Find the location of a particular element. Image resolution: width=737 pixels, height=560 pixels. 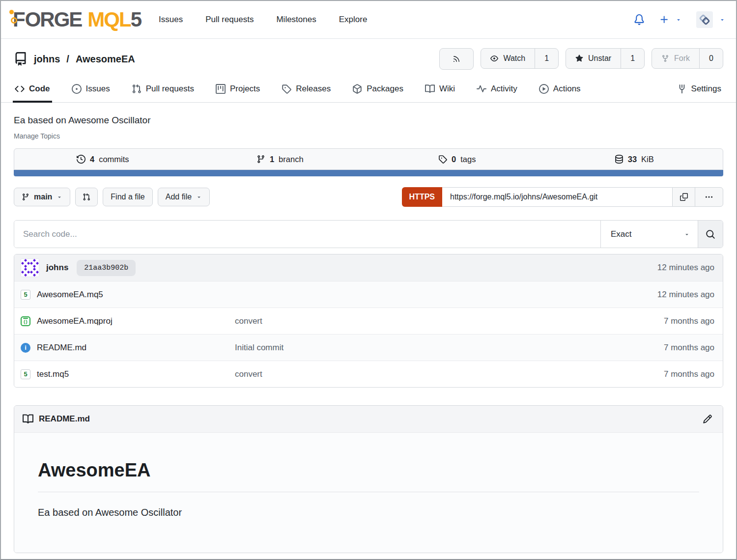

readme-text: Ea based on Awesome Oscillator is located at coordinates (368, 513).